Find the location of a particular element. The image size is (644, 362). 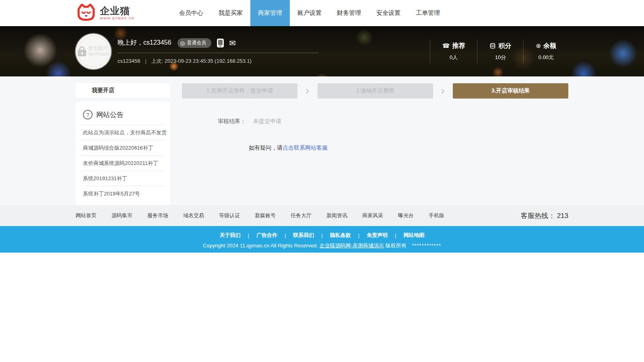

stat-referrals: ☎ 推荐 0人 is located at coordinates (454, 51).